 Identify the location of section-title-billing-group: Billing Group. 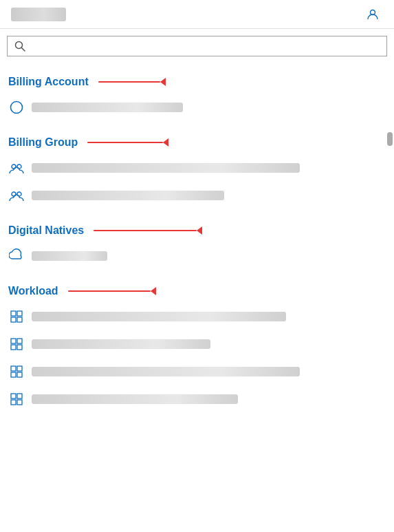
(43, 142).